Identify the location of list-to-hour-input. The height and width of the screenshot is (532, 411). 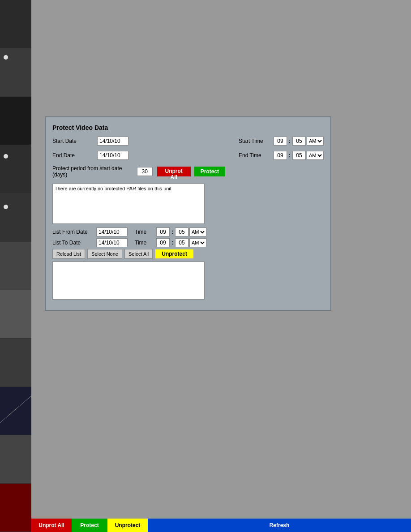
(163, 243).